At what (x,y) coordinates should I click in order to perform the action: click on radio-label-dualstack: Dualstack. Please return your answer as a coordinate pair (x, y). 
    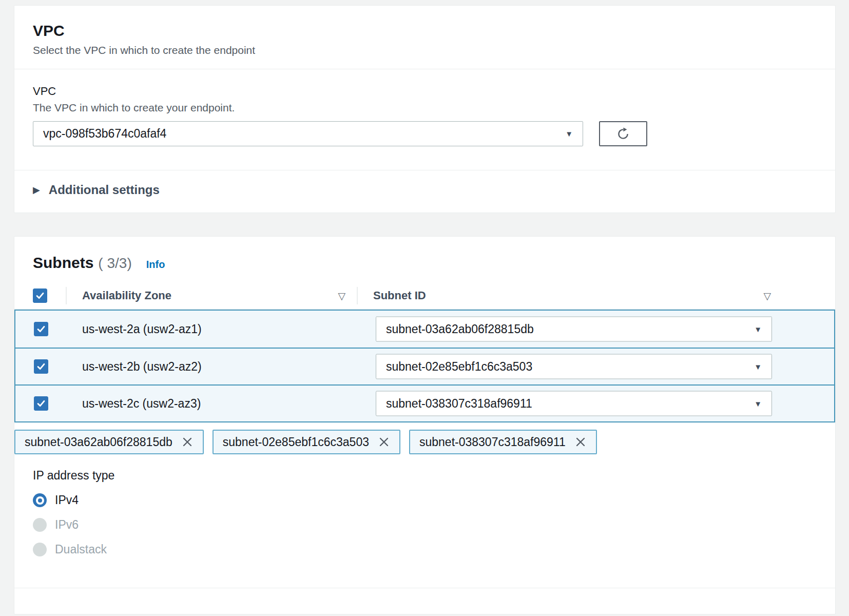
    Looking at the image, I should click on (81, 549).